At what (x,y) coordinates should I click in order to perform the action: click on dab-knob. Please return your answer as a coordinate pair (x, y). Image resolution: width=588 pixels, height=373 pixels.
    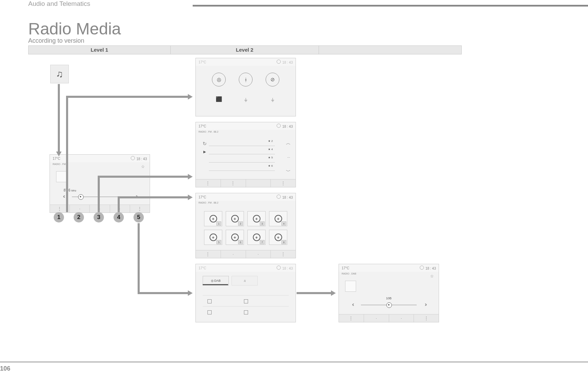
    Looking at the image, I should click on (389, 305).